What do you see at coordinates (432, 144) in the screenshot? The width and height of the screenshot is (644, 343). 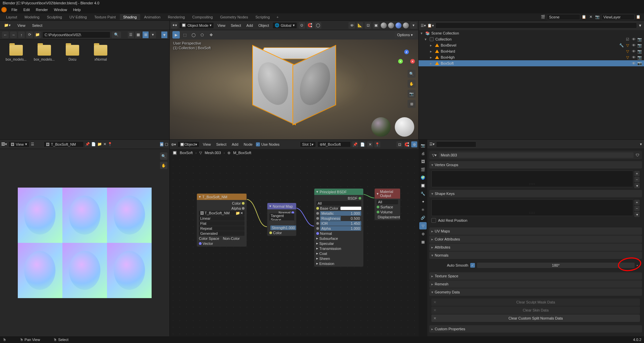 I see `editor-type-dropdown: ☰▾` at bounding box center [432, 144].